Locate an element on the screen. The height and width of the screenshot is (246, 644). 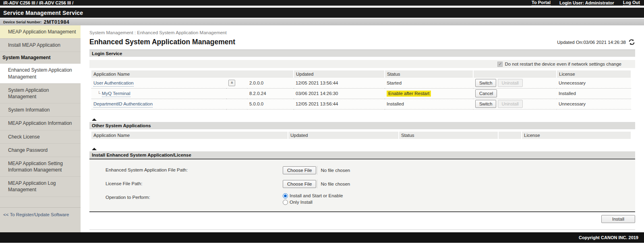
install-button: Install is located at coordinates (618, 219).